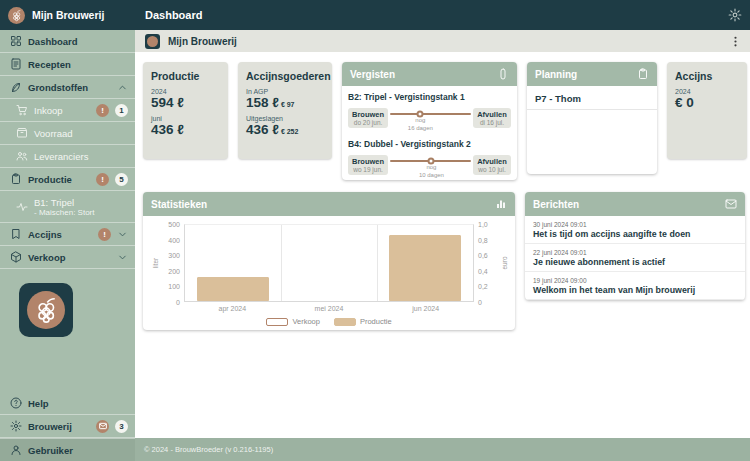 The width and height of the screenshot is (750, 461). I want to click on sidebar-item-label: Recepten, so click(50, 64).